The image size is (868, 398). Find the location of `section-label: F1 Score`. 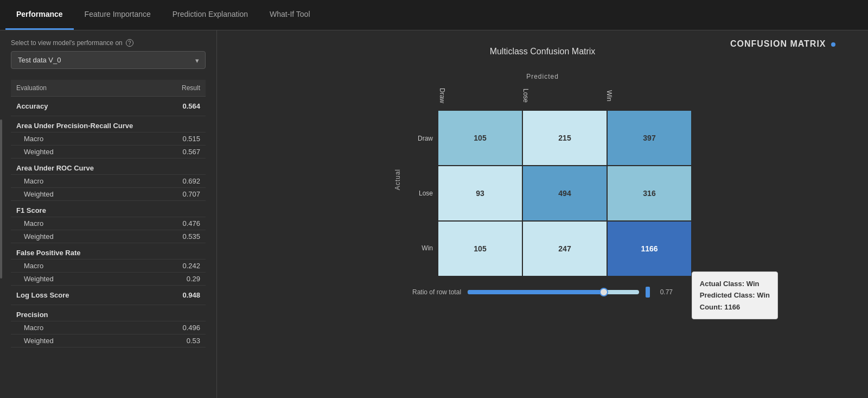

section-label: F1 Score is located at coordinates (108, 209).